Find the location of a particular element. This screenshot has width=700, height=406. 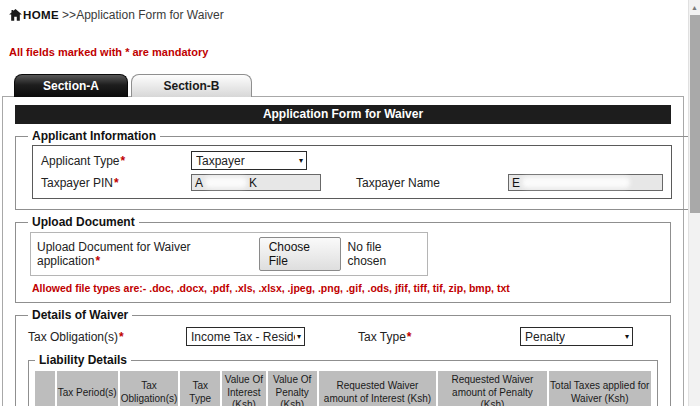

col-value-penalty: Value Of Penalty (Ksh) is located at coordinates (292, 388).